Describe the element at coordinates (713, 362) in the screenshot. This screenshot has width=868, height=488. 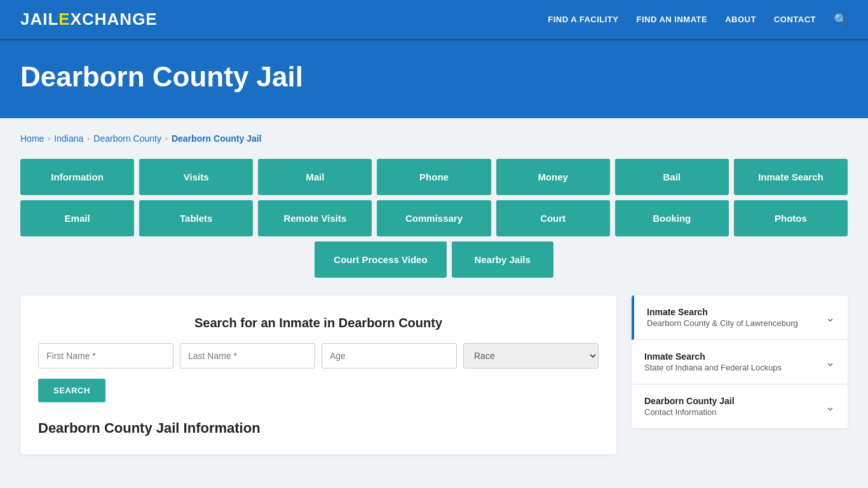
I see `sidebar-item-left-2: Inmate Search State of Indiana and Feder…` at that location.